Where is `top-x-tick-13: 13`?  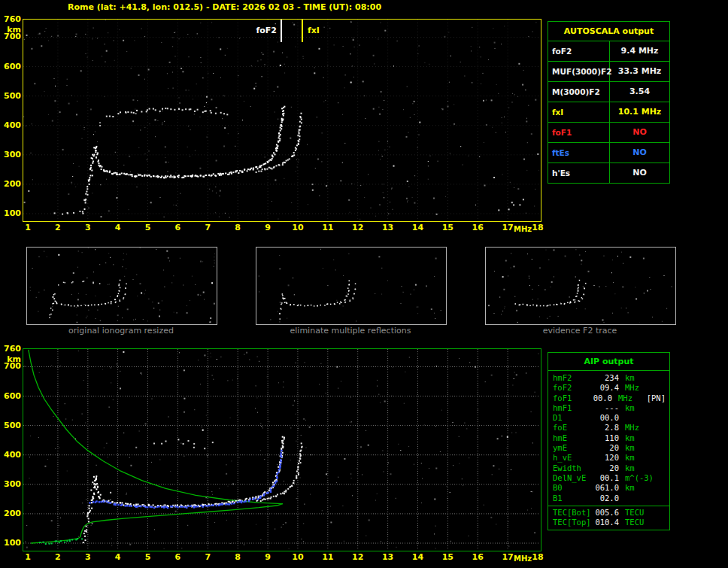 top-x-tick-13: 13 is located at coordinates (388, 227).